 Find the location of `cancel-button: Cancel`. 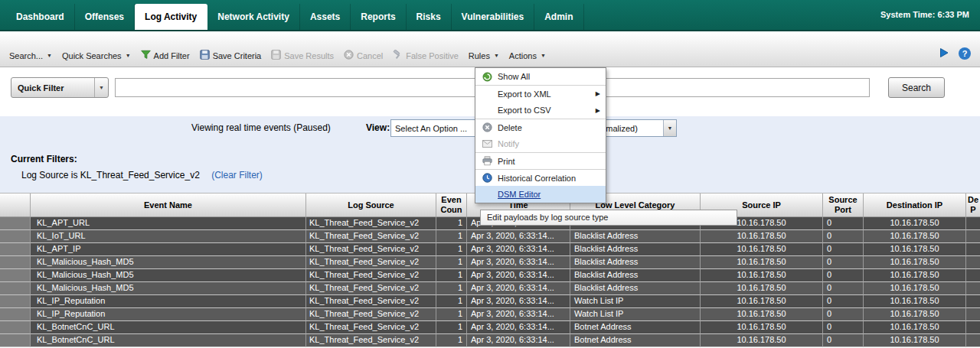

cancel-button: Cancel is located at coordinates (363, 55).